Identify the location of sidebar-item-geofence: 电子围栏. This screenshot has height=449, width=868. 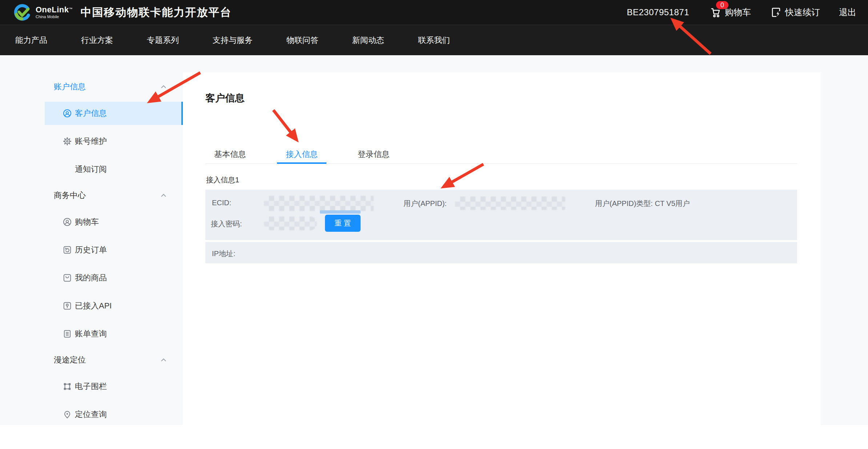
(113, 387).